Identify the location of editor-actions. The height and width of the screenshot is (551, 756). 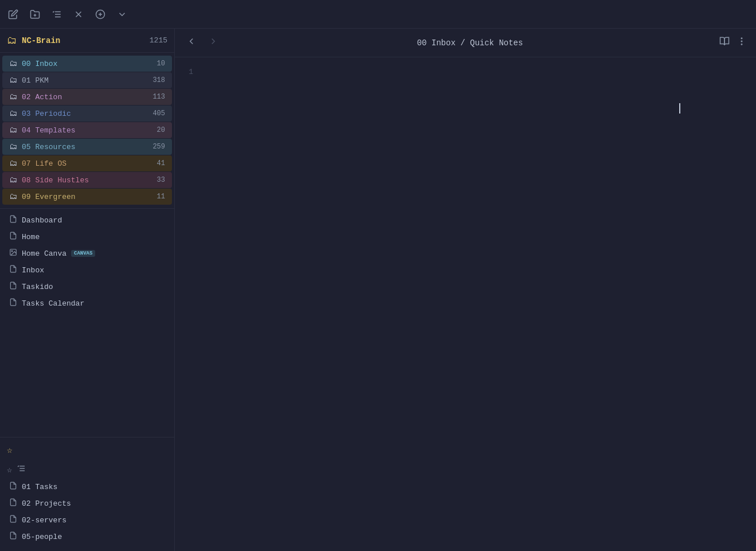
(733, 42).